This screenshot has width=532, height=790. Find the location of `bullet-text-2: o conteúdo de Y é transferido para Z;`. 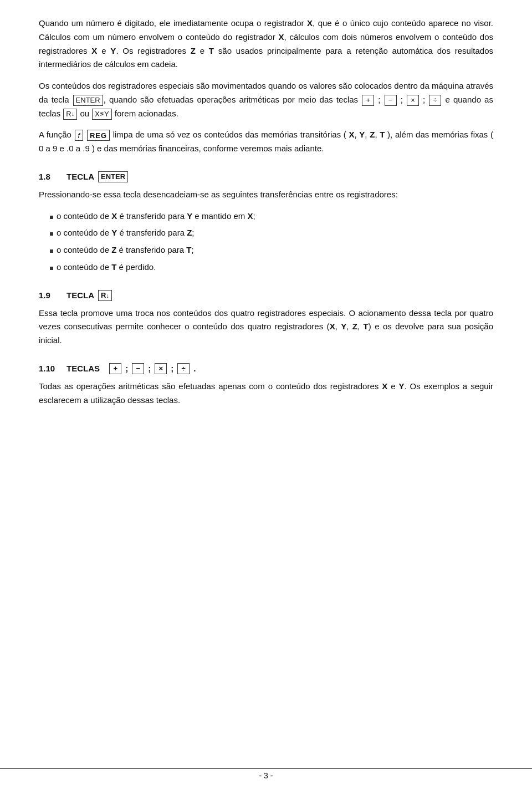

bullet-text-2: o conteúdo de Y é transferido para Z; is located at coordinates (125, 233).